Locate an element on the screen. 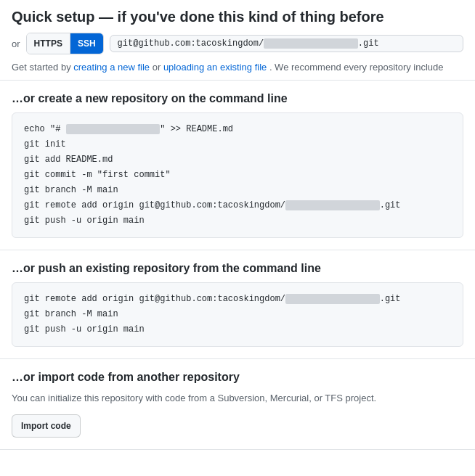 The width and height of the screenshot is (475, 476). push-repo-code: git remote add origin git@github.com:tac… is located at coordinates (238, 315).